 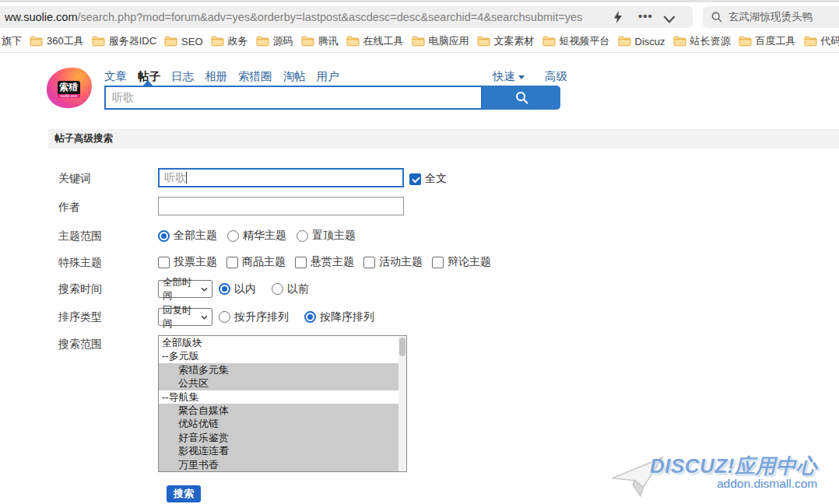 What do you see at coordinates (293, 98) in the screenshot?
I see `site-search-input` at bounding box center [293, 98].